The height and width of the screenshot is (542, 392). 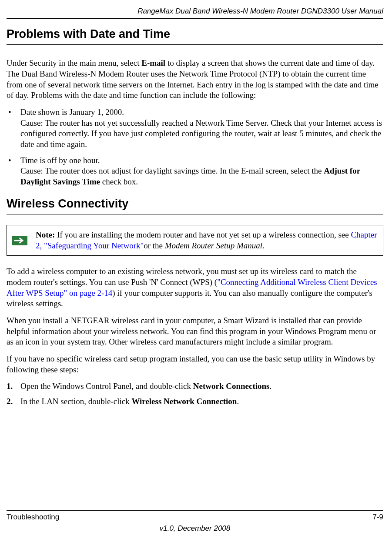 What do you see at coordinates (195, 394) in the screenshot?
I see `steps-list: 1. Open the Windows Control Panel, and d…` at bounding box center [195, 394].